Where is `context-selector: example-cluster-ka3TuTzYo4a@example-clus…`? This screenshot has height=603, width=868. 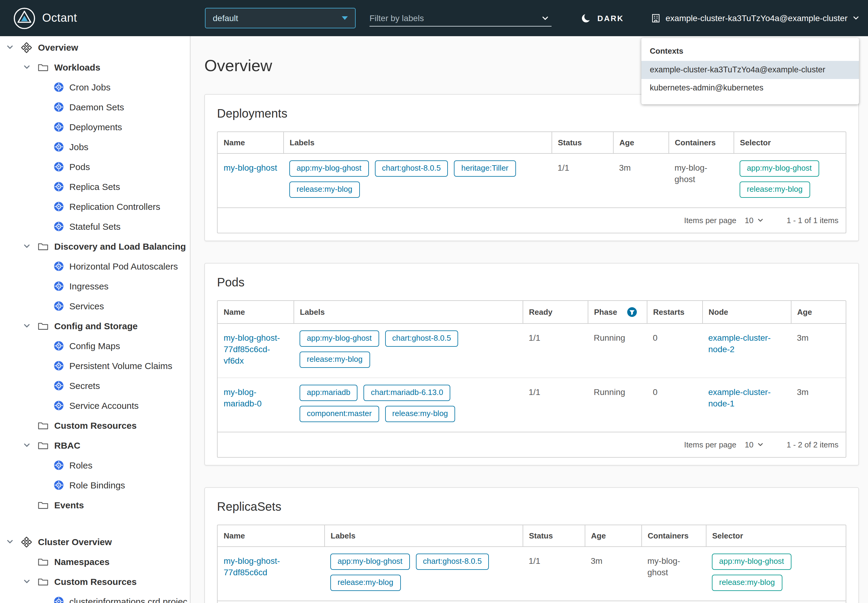
context-selector: example-cluster-ka3TuTzYo4a@example-clus… is located at coordinates (755, 18).